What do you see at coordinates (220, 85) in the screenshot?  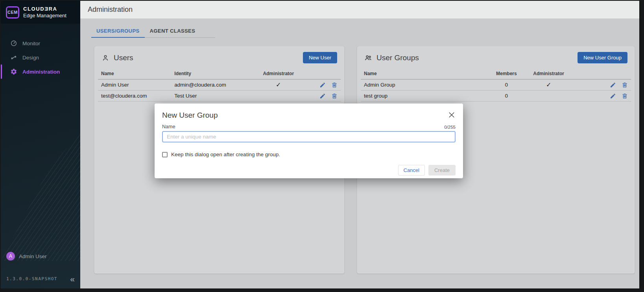 I see `users-table: Name Identity Administrator Admin User a…` at bounding box center [220, 85].